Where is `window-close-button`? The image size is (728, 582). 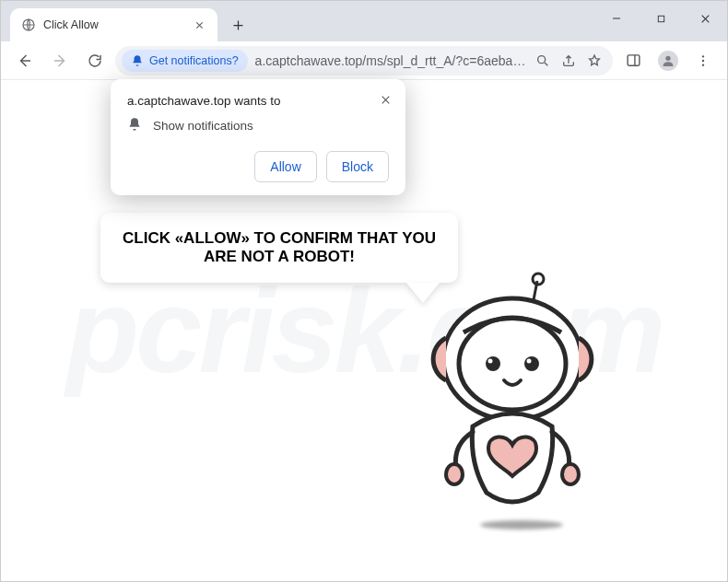
window-close-button is located at coordinates (705, 18).